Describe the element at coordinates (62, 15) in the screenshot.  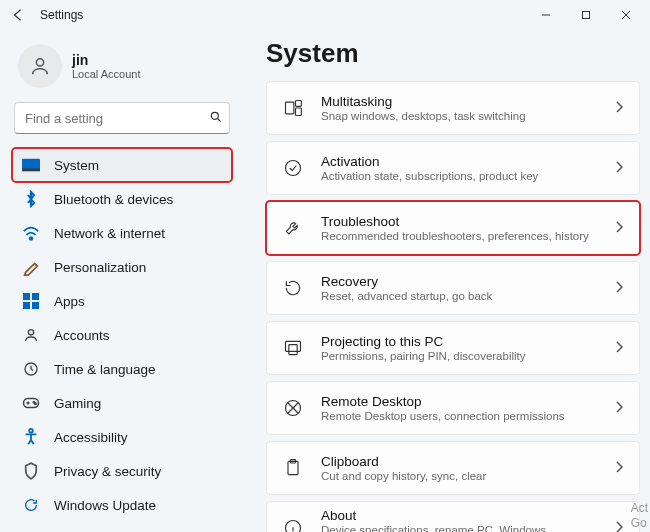
I see `app-title: Settings` at that location.